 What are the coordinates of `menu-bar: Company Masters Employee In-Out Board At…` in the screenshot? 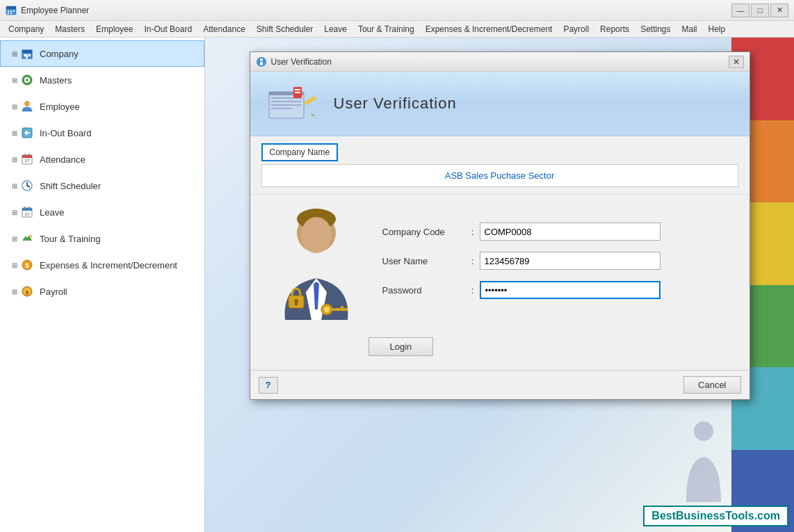 It's located at (397, 29).